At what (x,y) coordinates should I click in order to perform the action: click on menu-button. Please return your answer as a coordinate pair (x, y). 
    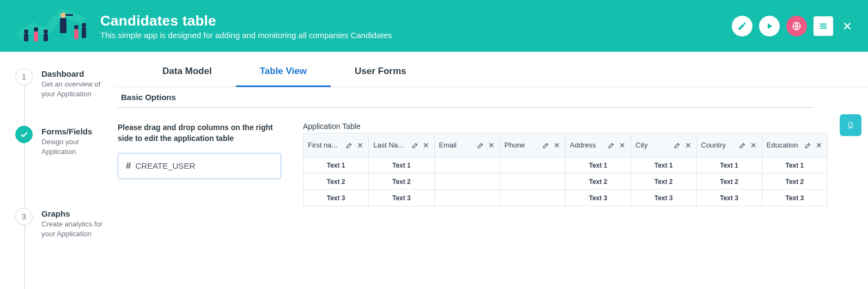
    Looking at the image, I should click on (823, 26).